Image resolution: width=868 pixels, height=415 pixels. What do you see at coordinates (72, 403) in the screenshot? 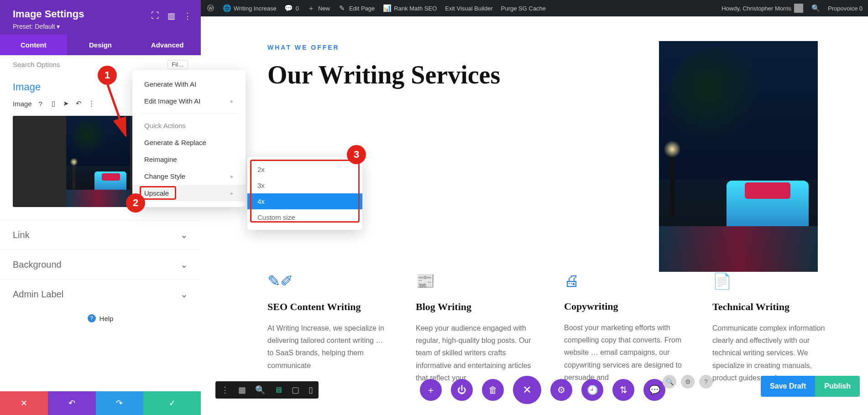
I see `undo-button: ↶` at bounding box center [72, 403].